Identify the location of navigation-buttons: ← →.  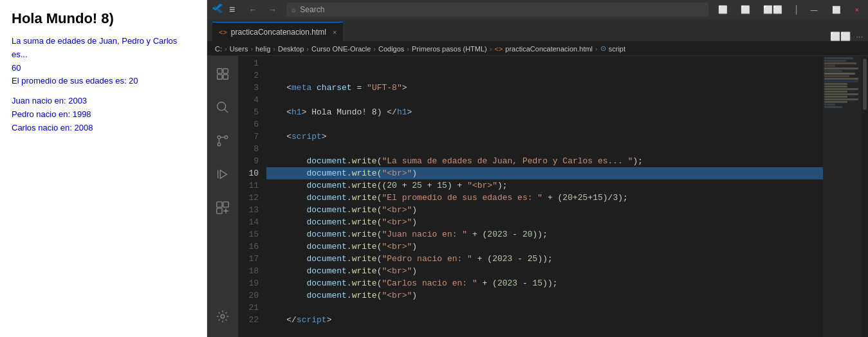
(263, 10).